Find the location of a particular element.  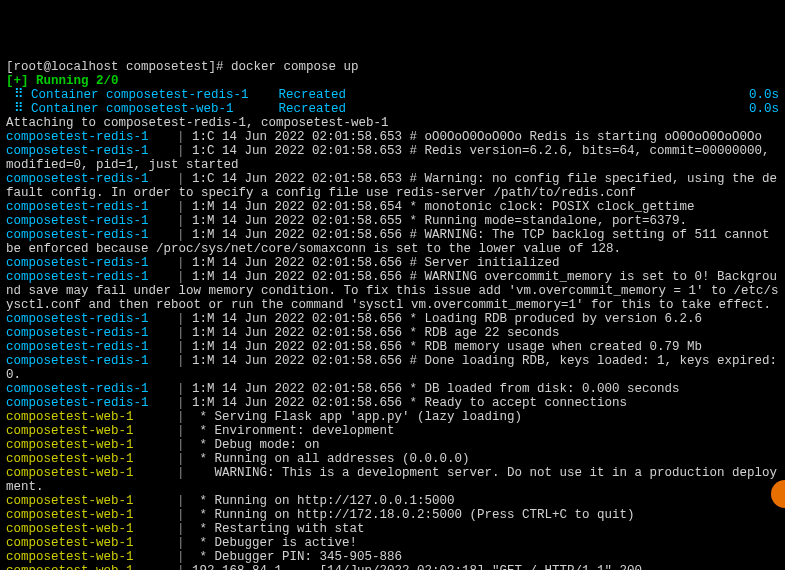

log-message: 1:M 14 Jun 2022 02:01:58.656 * RDB memor… is located at coordinates (447, 347).